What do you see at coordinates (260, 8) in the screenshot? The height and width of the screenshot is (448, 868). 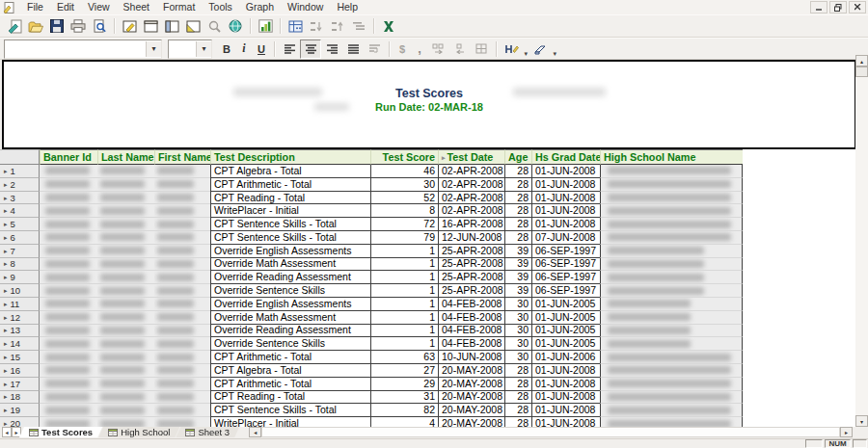 I see `menu-graph: Graph` at bounding box center [260, 8].